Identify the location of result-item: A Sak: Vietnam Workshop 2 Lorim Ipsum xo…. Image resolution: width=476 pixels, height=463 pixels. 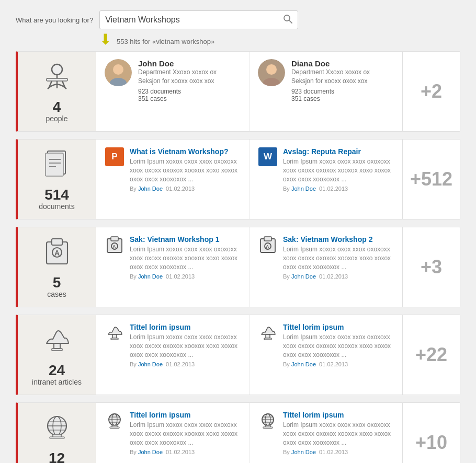
(326, 267).